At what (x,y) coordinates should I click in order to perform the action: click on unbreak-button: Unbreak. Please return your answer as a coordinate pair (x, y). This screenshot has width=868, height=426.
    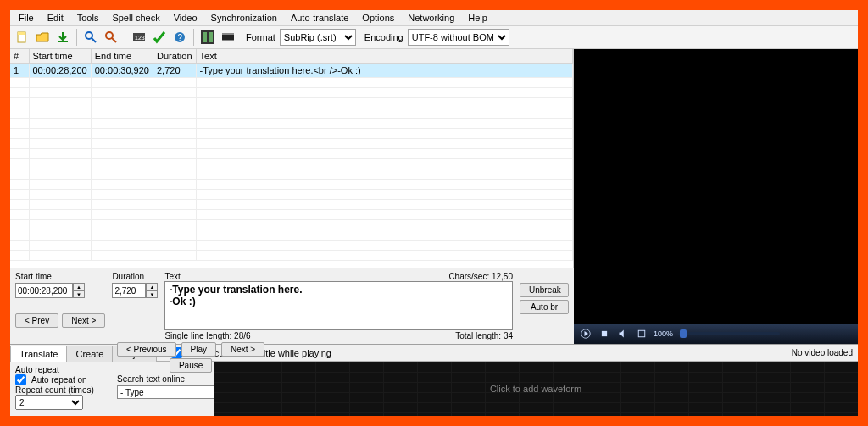
    Looking at the image, I should click on (544, 290).